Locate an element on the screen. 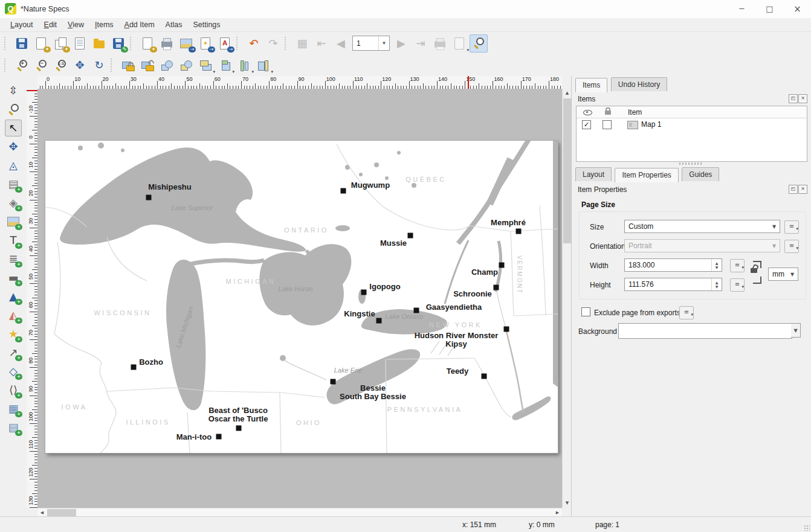 Image resolution: width=811 pixels, height=532 pixels. select-move-item-tool: ↖ is located at coordinates (13, 128).